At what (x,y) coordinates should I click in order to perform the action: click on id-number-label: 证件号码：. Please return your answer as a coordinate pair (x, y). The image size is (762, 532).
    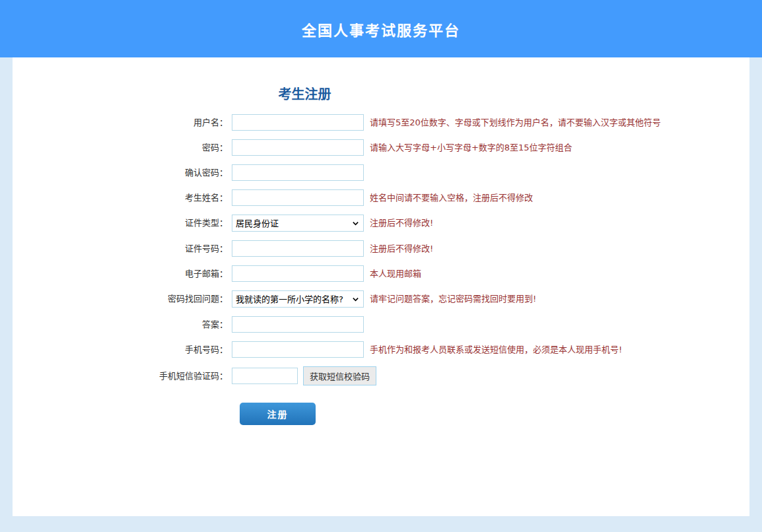
    Looking at the image, I should click on (122, 248).